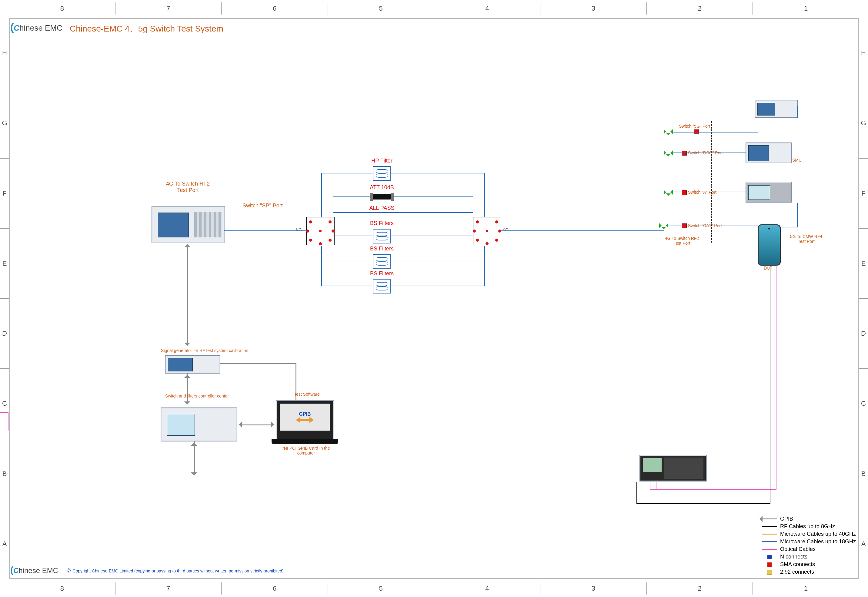 Image resolution: width=868 pixels, height=597 pixels. What do you see at coordinates (864, 334) in the screenshot?
I see `ruler-row: D` at bounding box center [864, 334].